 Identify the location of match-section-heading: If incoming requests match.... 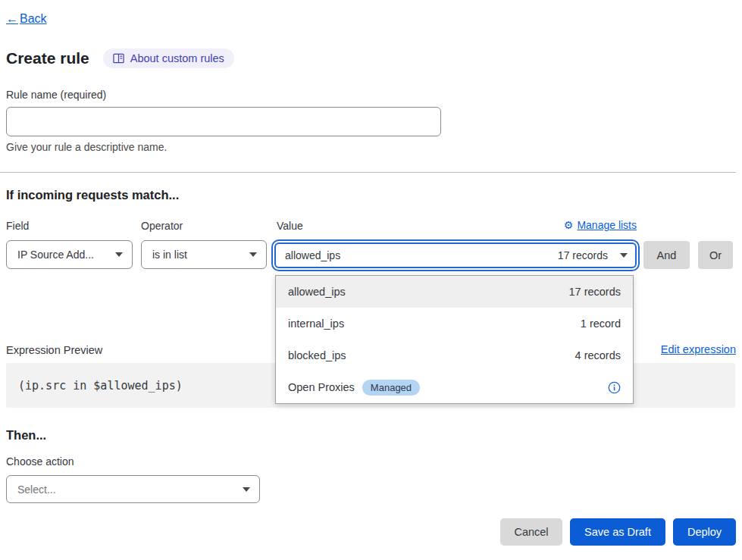
(92, 196).